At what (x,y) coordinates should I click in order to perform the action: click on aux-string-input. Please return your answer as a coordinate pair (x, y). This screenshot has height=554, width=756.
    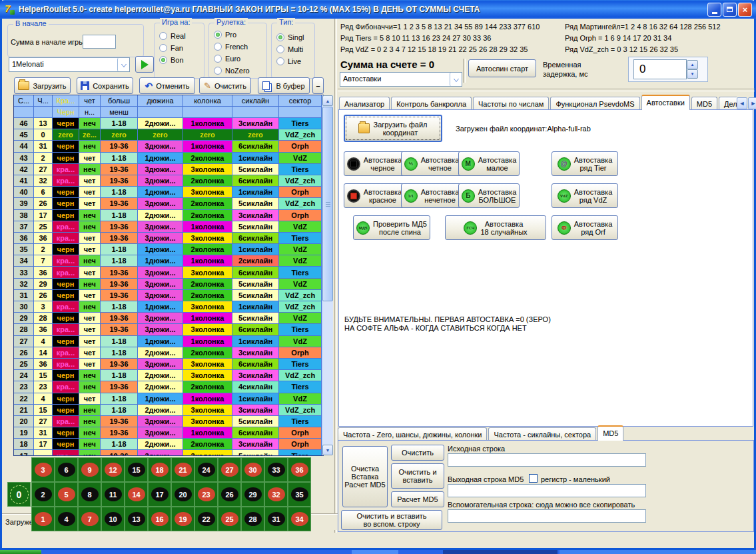
    Looking at the image, I should click on (547, 516).